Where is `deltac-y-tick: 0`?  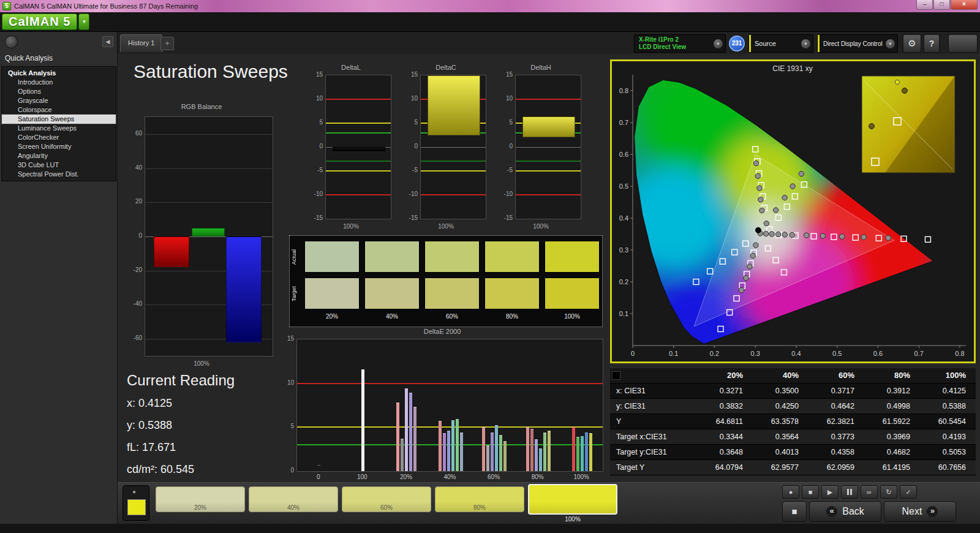
deltac-y-tick: 0 is located at coordinates (410, 146).